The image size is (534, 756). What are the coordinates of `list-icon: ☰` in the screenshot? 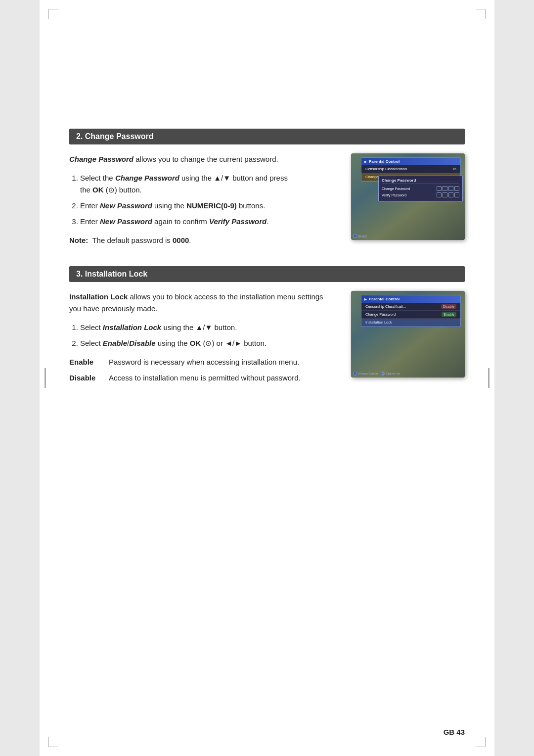 It's located at (383, 374).